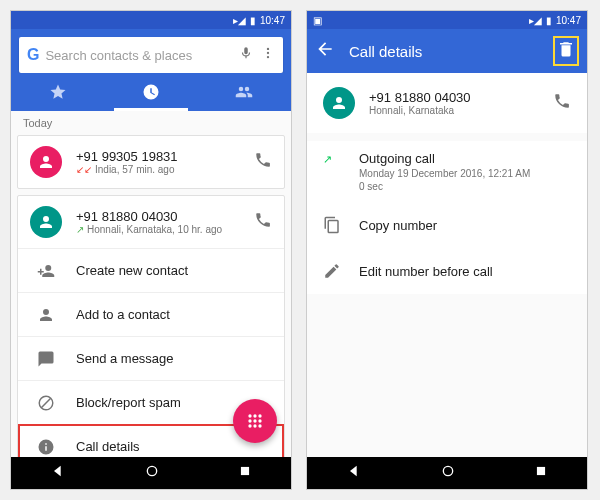 This screenshot has width=600, height=500. Describe the element at coordinates (151, 70) in the screenshot. I see `app-bar: G Search contacts & places` at that location.